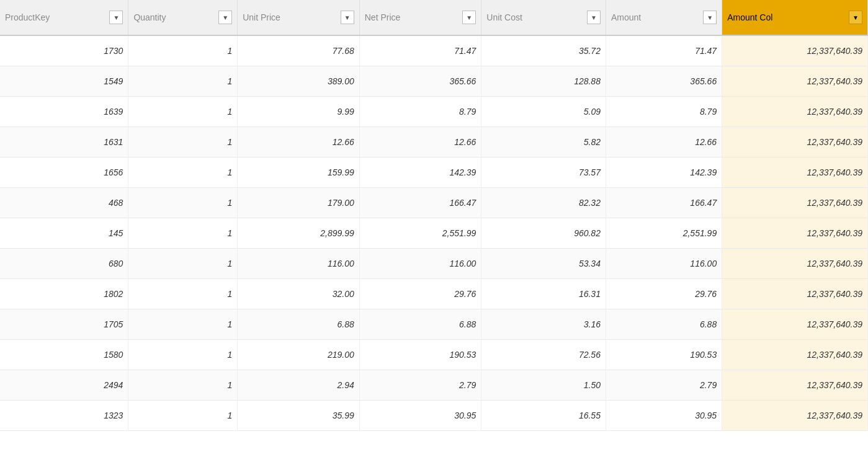 This screenshot has height=457, width=868. What do you see at coordinates (664, 324) in the screenshot?
I see `cell-amount: 6.88` at bounding box center [664, 324].